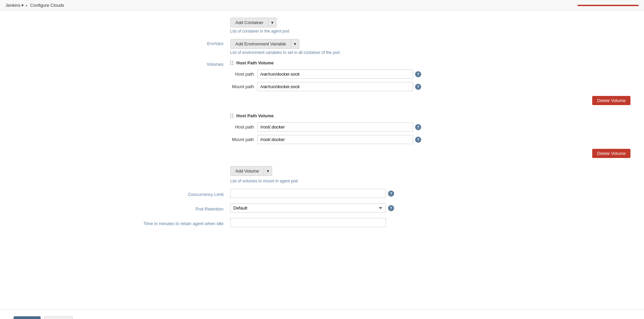 This screenshot has width=644, height=319. Describe the element at coordinates (430, 87) in the screenshot. I see `volume-1-mount-path-row: Mount path ?` at that location.